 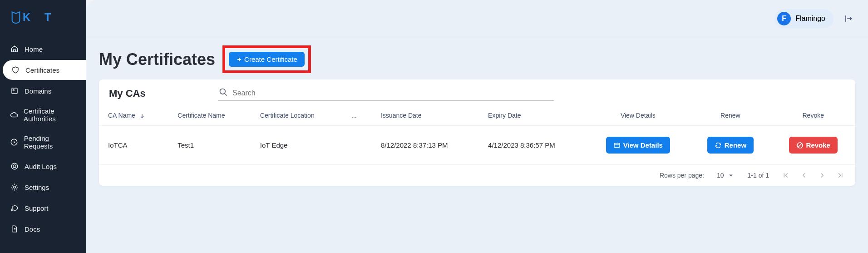 I want to click on sidebar-item-label: Support, so click(x=36, y=208).